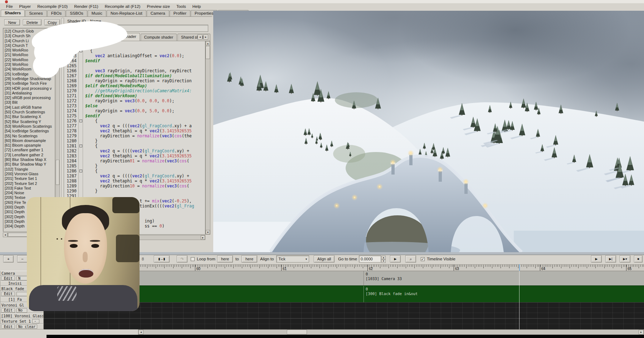 This screenshot has height=338, width=644. Describe the element at coordinates (208, 43) in the screenshot. I see `scroll-up-icon: ▲` at that location.